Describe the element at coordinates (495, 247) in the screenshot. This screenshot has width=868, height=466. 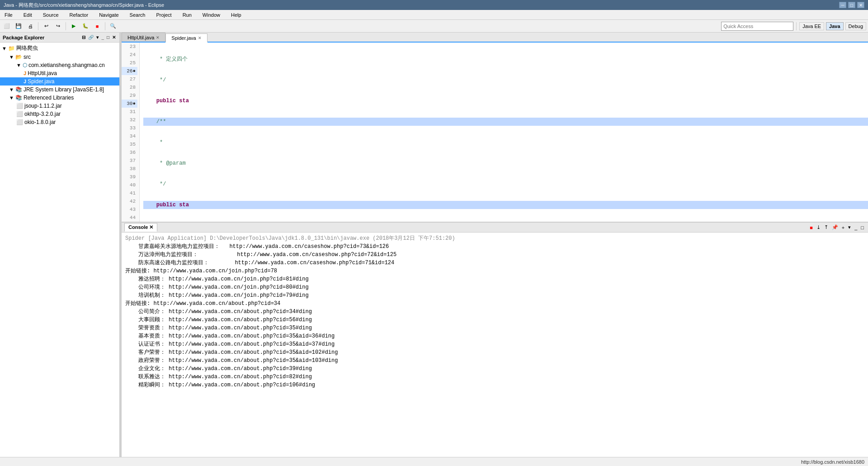
I see `console-line-1: 甘肃嘉峪关水源地电力监控项目： http://www.yada.com.cn/c…` at that location.